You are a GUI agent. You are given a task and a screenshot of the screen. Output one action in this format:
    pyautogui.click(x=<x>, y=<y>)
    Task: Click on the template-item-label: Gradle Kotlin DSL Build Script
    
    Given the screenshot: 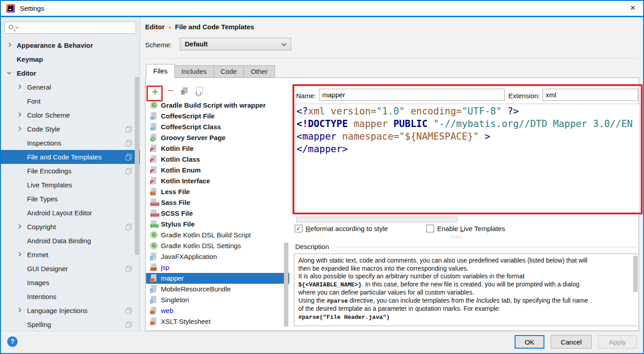 What is the action you would take?
    pyautogui.click(x=206, y=235)
    